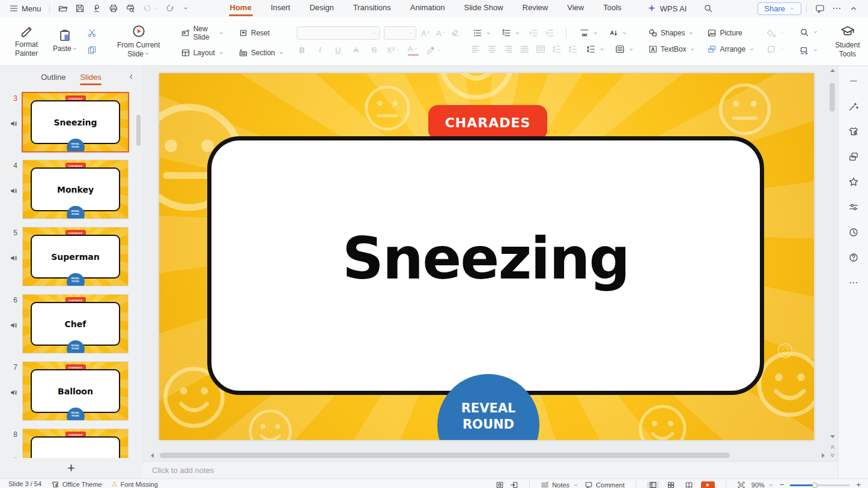 This screenshot has width=868, height=488. I want to click on strikethrough-button: S, so click(374, 50).